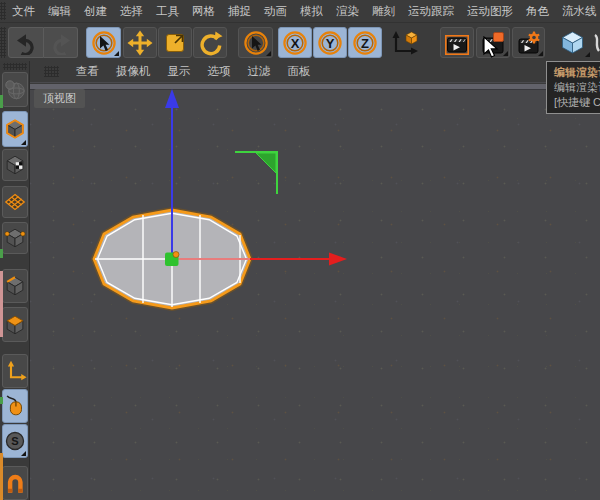 This screenshot has width=600, height=500. What do you see at coordinates (14, 441) in the screenshot?
I see `svg-text: S` at bounding box center [14, 441].